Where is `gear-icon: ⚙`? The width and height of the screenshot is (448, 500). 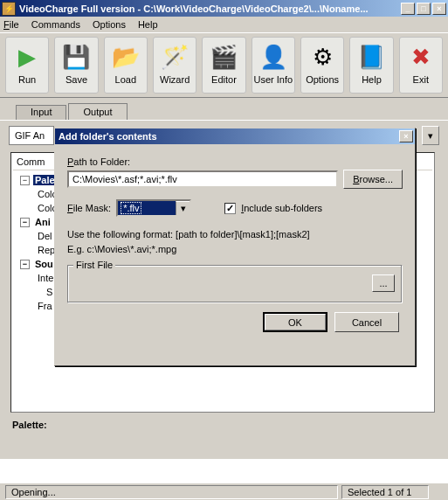
gear-icon: ⚙ is located at coordinates (322, 57).